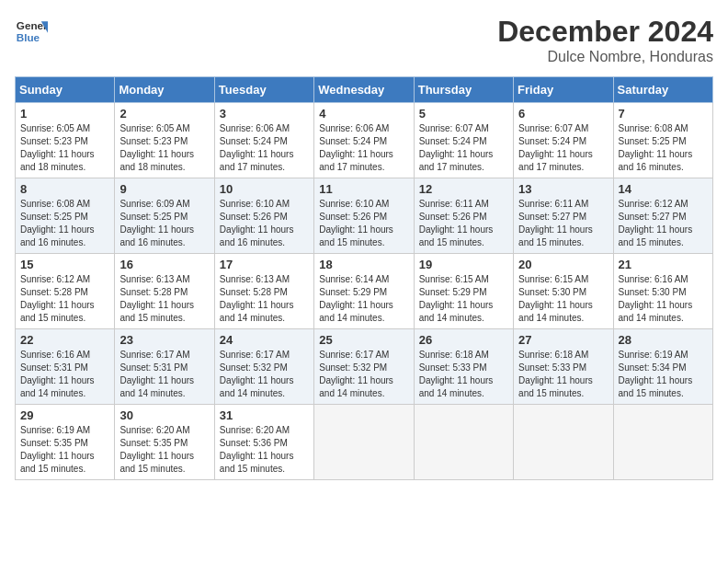  Describe the element at coordinates (64, 416) in the screenshot. I see `day-number: 29` at that location.